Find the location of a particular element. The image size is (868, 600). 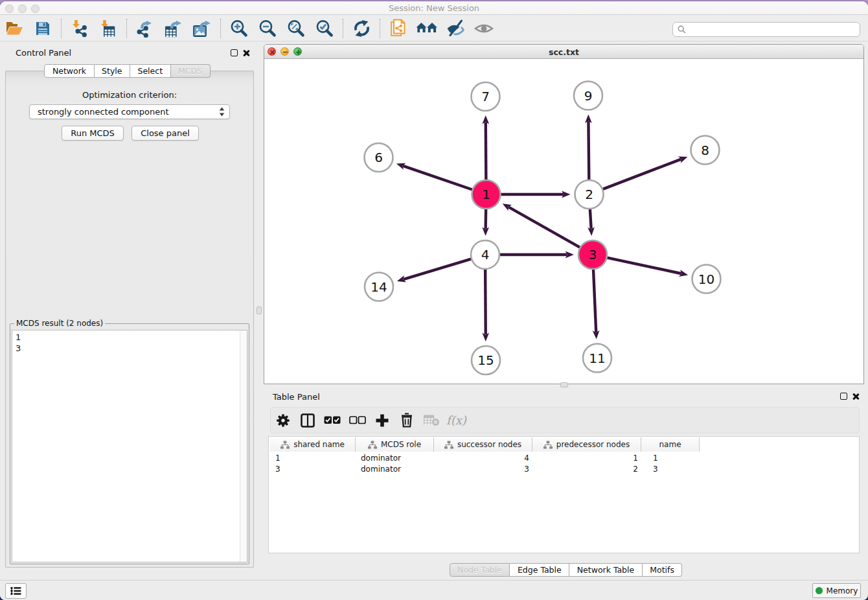

mcds-result-item: 3 is located at coordinates (131, 349).